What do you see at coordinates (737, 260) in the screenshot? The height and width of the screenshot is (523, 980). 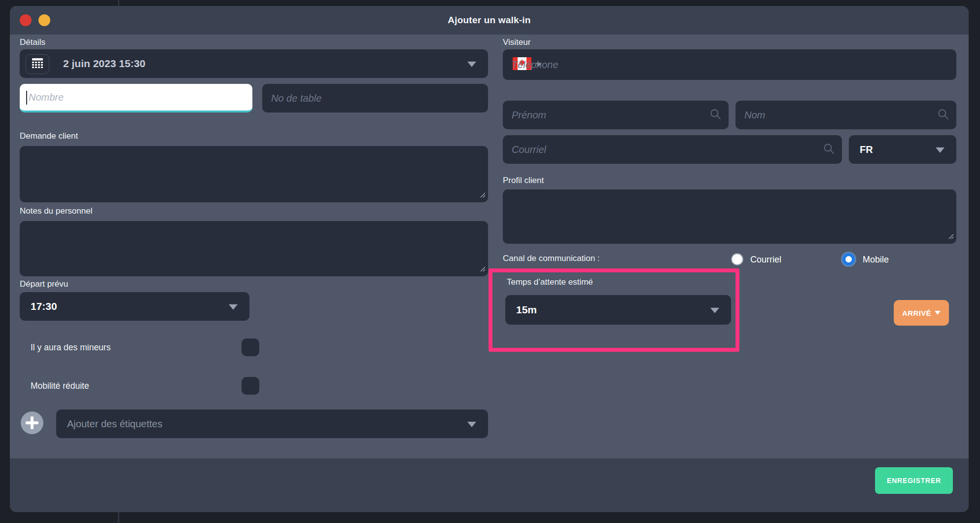 I see `channel-radio-courriel` at bounding box center [737, 260].